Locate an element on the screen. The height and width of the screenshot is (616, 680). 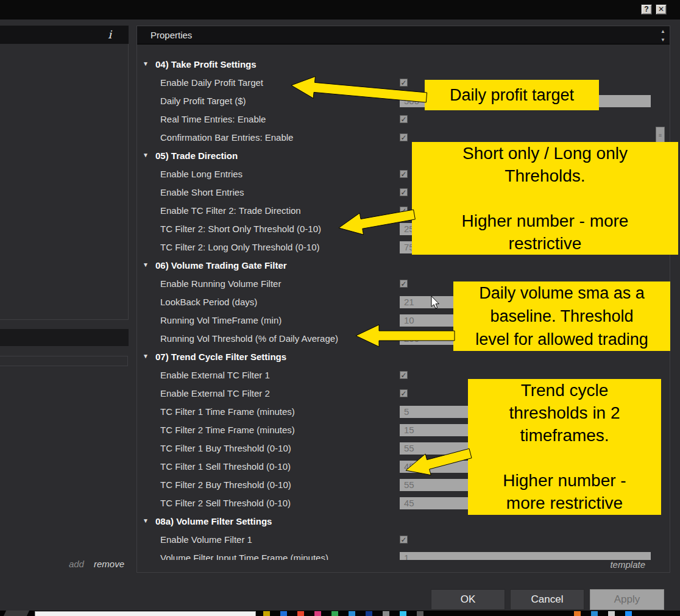
property-group-row: ▼08a) Volume Filter Settings is located at coordinates (397, 522).